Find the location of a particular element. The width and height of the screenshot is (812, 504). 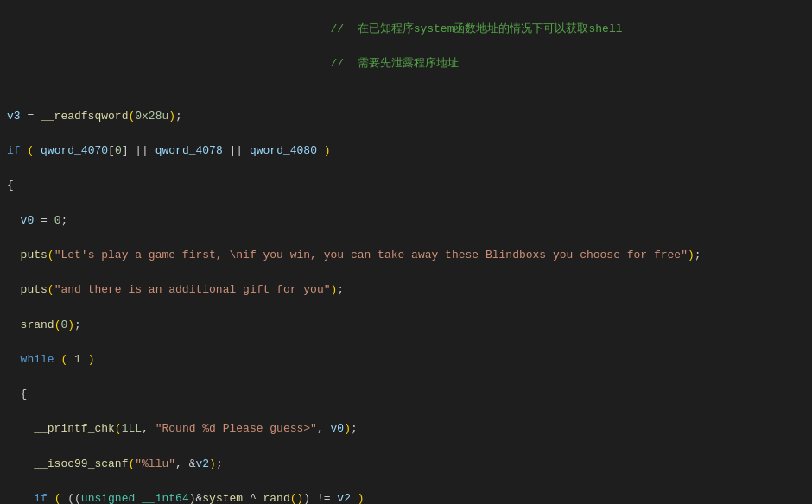

code-line-1: // 在已知程序system函数地址的情况下可以获取shell is located at coordinates (406, 29).